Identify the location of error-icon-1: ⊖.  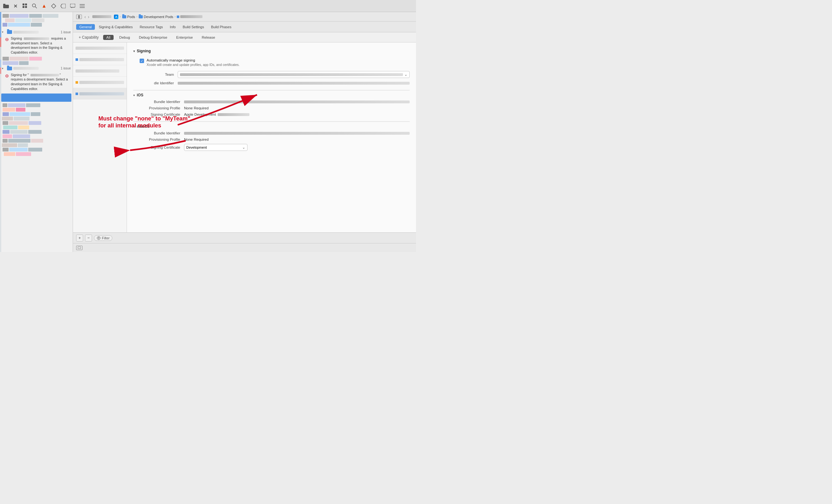
(7, 40).